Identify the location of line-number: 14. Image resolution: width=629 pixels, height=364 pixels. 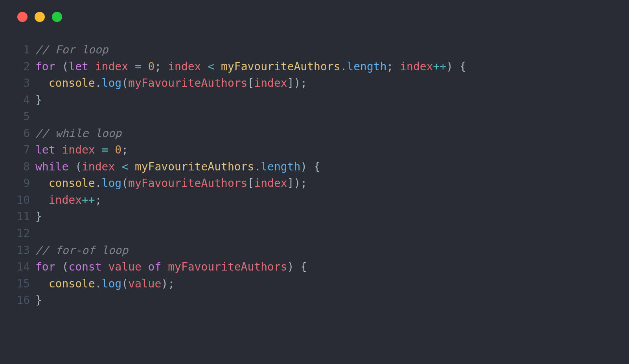
(25, 267).